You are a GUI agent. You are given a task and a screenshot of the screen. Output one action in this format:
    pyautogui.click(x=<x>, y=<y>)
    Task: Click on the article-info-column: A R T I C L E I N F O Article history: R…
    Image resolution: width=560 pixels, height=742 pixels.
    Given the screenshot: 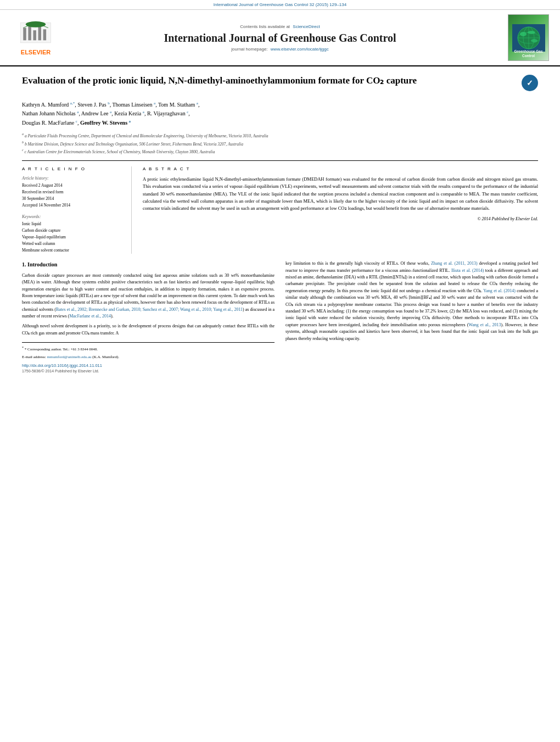 What is the action you would take?
    pyautogui.click(x=77, y=210)
    